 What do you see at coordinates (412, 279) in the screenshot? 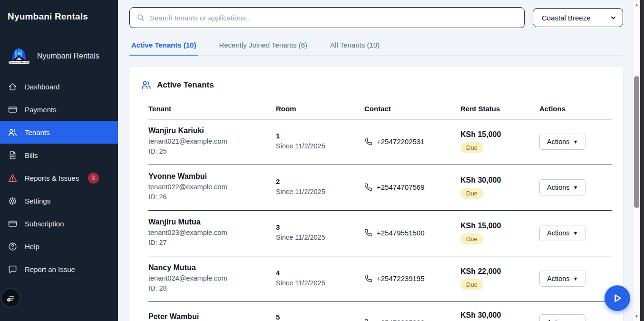
I see `contact-cell: +25472239195` at bounding box center [412, 279].